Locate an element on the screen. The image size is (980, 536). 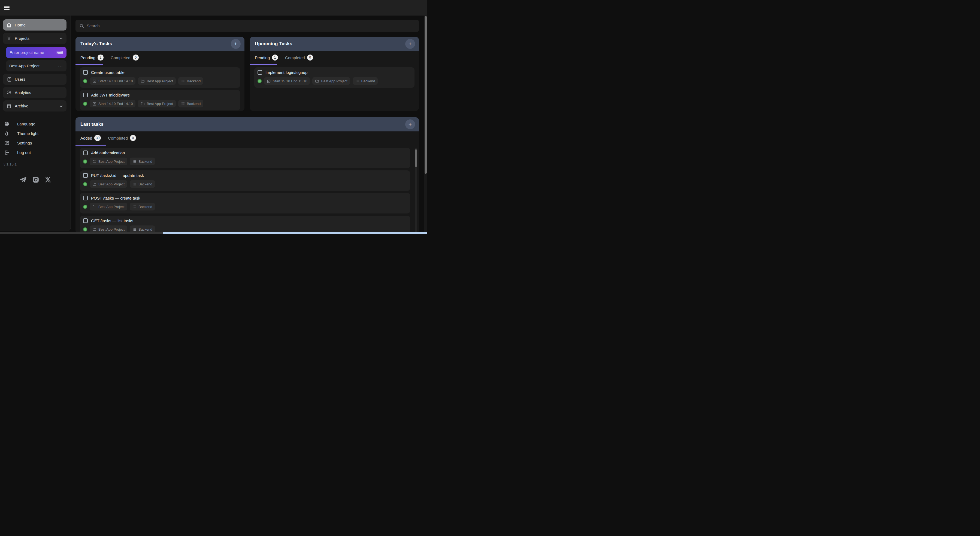
search-placeholder: Search is located at coordinates (93, 26).